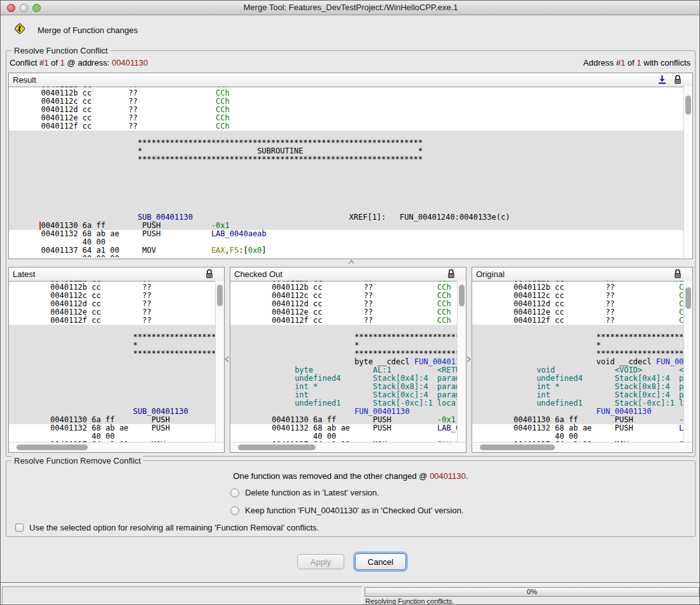 This screenshot has width=700, height=605. Describe the element at coordinates (582, 360) in the screenshot. I see `original-panel: Original 0040112a cc??CCh0040112b cc??CC…` at that location.